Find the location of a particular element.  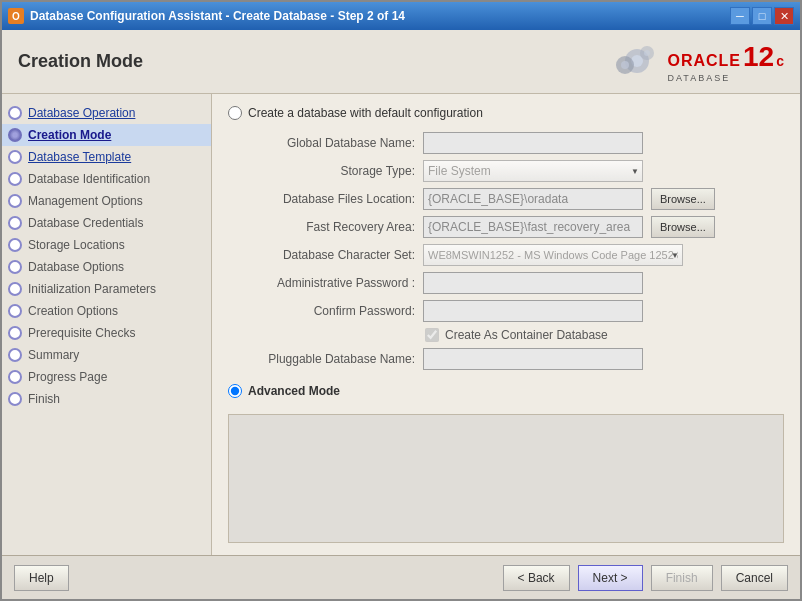

finish-button: Finish is located at coordinates (682, 578).